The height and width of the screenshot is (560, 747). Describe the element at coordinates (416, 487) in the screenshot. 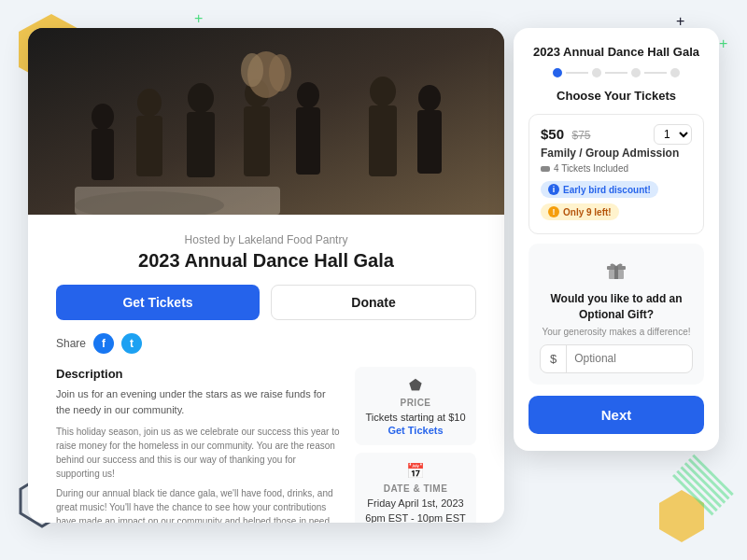

I see `date-info-card: 📅 DATE & TIME Friday April 1st, 2023 6pm…` at that location.